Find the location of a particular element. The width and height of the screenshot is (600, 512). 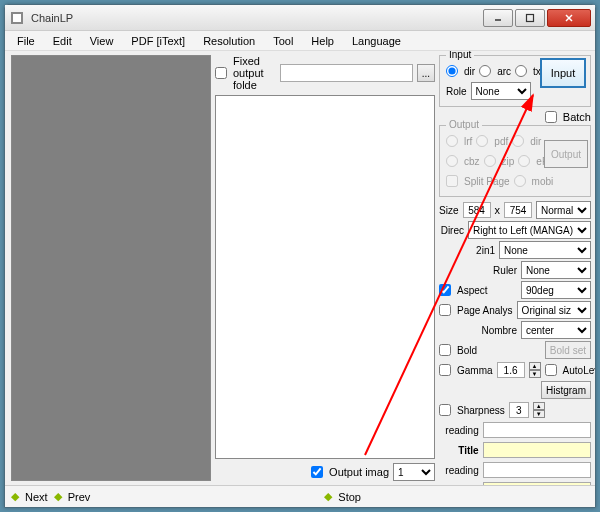

fixed-output-checkbox is located at coordinates (221, 73).